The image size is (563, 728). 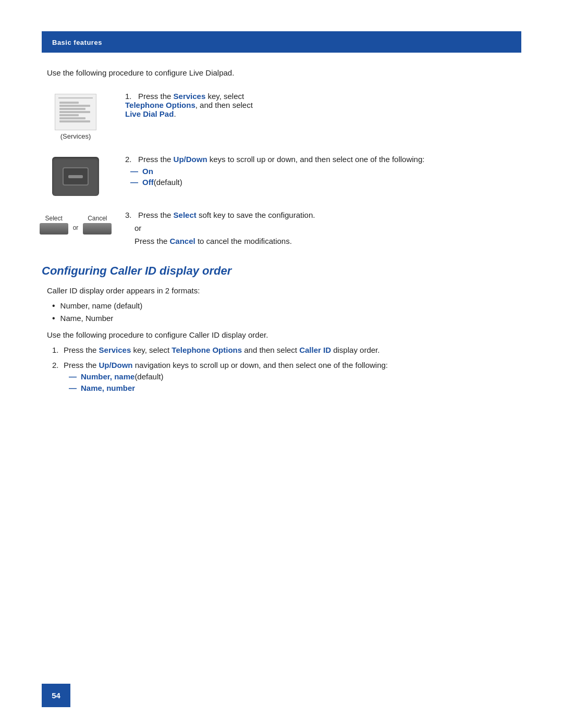 I want to click on select-link: Select, so click(x=185, y=215).